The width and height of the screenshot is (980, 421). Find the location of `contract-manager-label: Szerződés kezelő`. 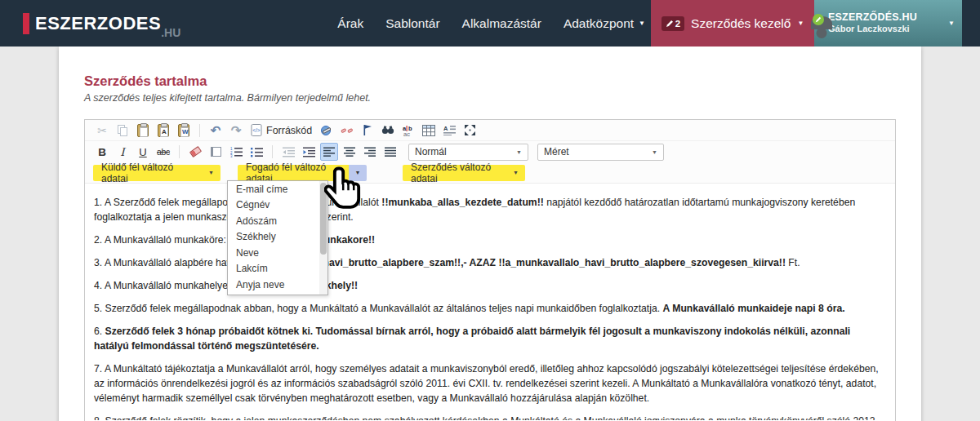

contract-manager-label: Szerződés kezelő is located at coordinates (741, 24).